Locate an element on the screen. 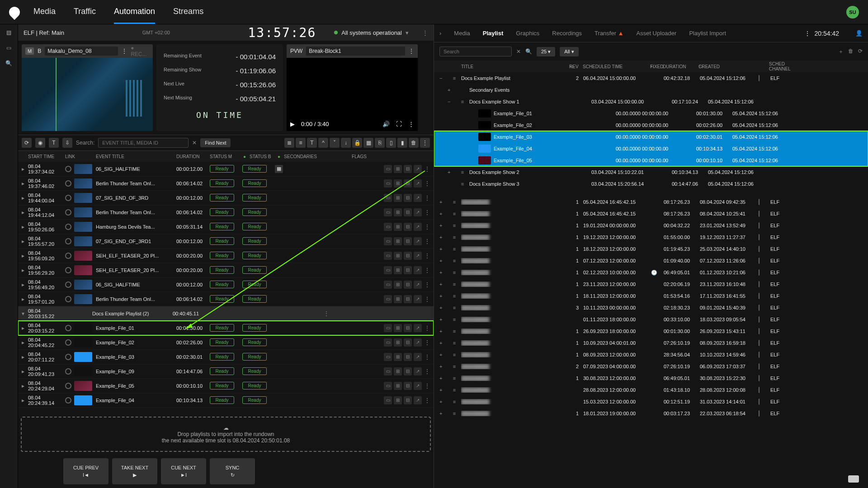 The width and height of the screenshot is (868, 488). refresh-icon: ⟳ is located at coordinates (27, 143).